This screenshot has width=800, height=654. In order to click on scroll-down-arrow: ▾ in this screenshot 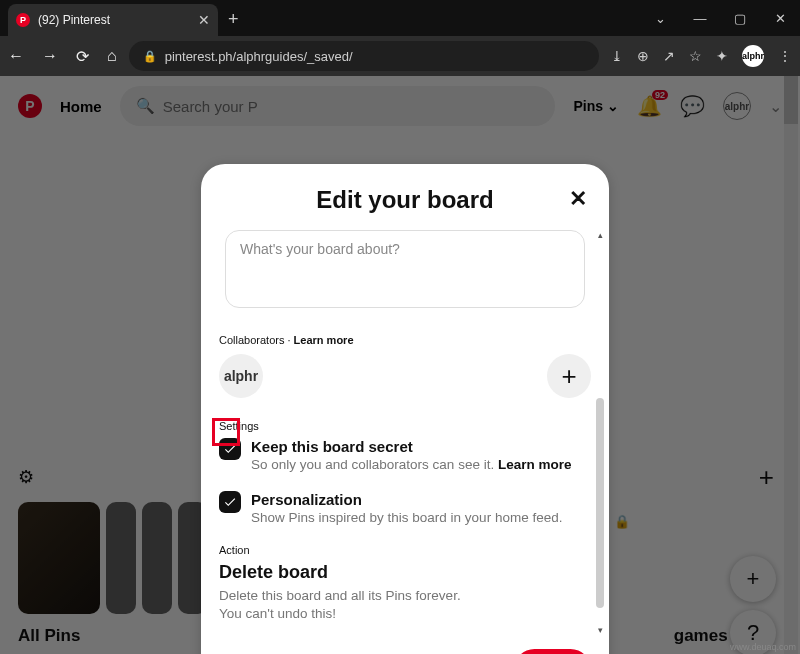, I will do `click(600, 630)`.